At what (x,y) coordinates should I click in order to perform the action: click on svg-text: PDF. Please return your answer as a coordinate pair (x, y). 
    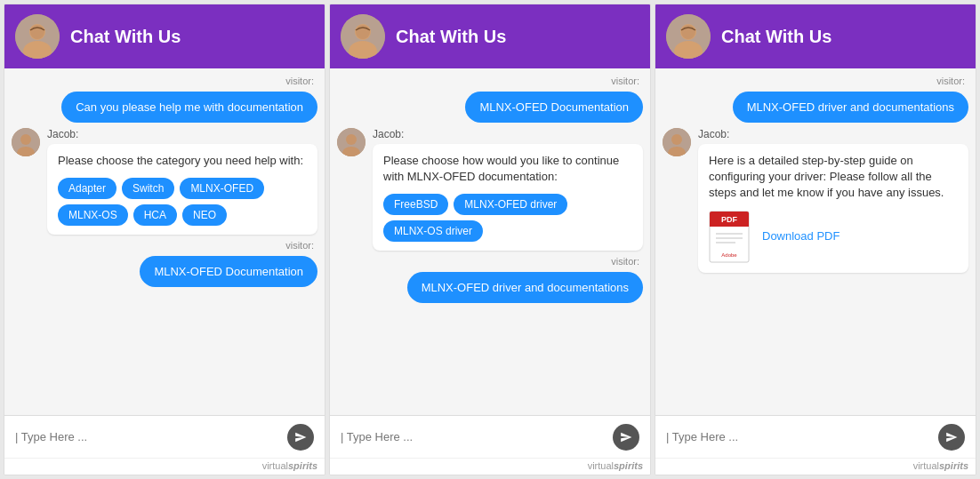
    Looking at the image, I should click on (729, 220).